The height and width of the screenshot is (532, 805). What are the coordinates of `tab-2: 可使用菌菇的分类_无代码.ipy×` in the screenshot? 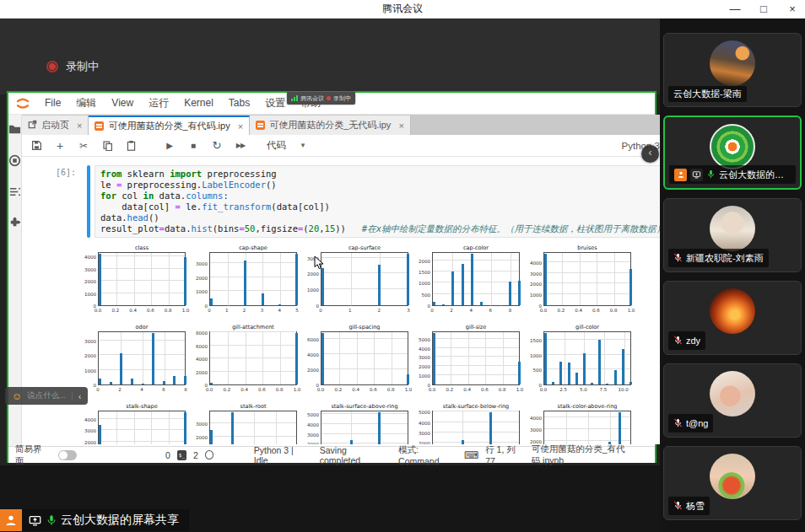 It's located at (331, 125).